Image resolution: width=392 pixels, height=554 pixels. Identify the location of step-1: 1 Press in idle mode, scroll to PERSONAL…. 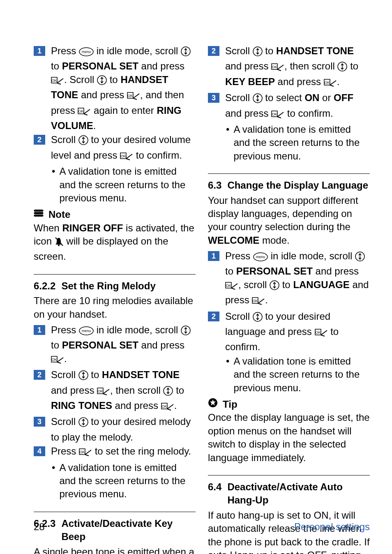
(115, 88).